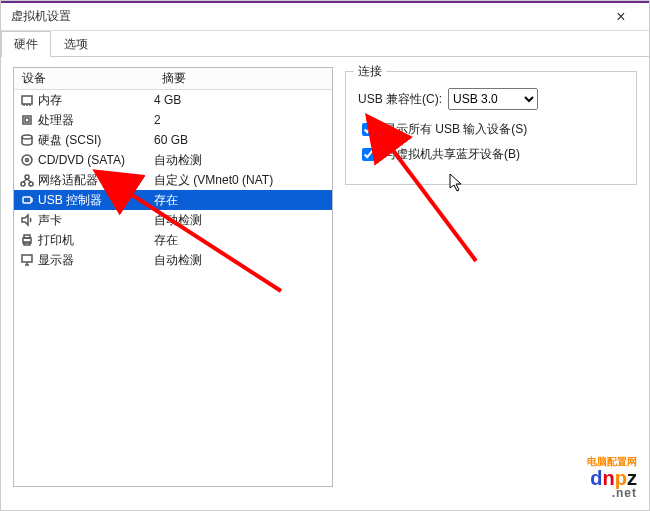 This screenshot has height=511, width=650. Describe the element at coordinates (27, 100) in the screenshot. I see `memory-icon` at that location.